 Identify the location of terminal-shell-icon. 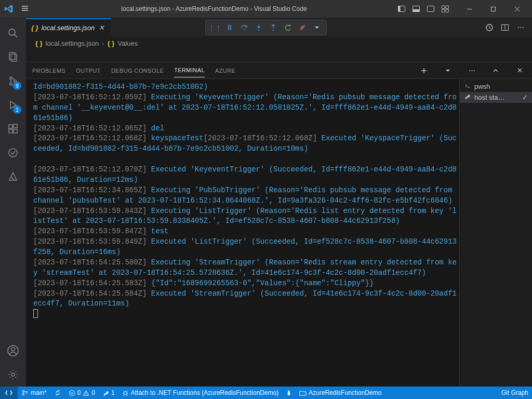
(468, 86).